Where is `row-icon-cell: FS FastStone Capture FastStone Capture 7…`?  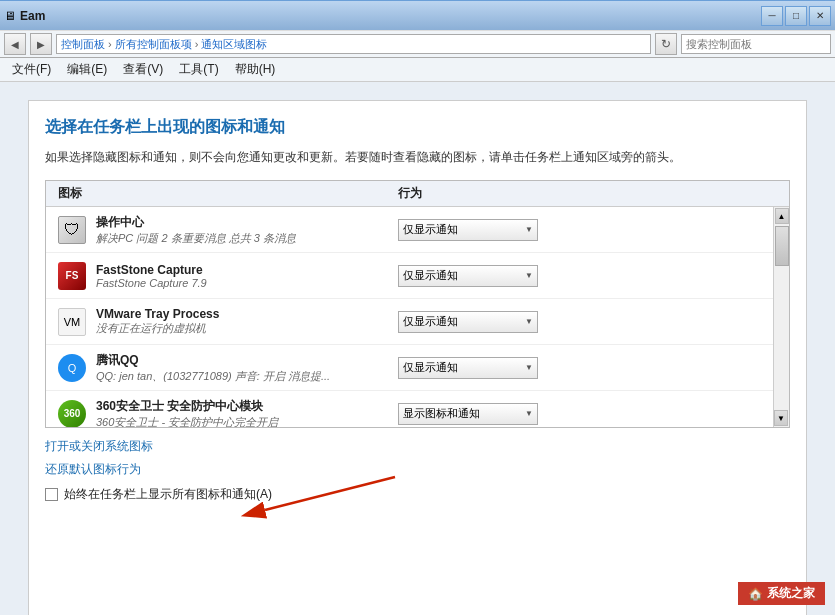 row-icon-cell: FS FastStone Capture FastStone Capture 7… is located at coordinates (228, 276).